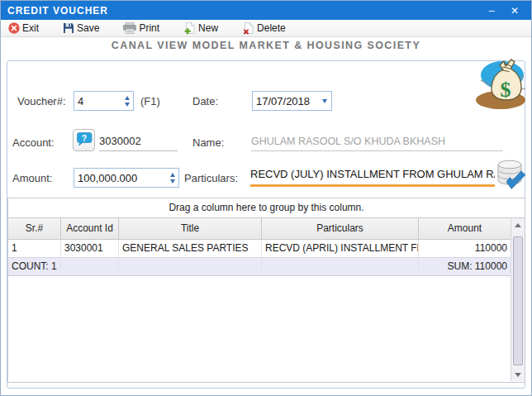 The width and height of the screenshot is (532, 396). I want to click on account-lookup-button: ?, so click(84, 141).